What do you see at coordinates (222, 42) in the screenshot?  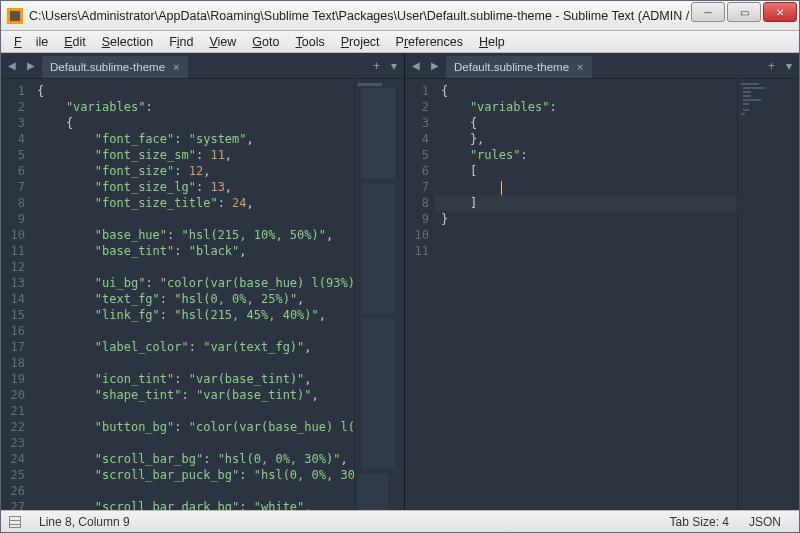 I see `menu-view: View` at bounding box center [222, 42].